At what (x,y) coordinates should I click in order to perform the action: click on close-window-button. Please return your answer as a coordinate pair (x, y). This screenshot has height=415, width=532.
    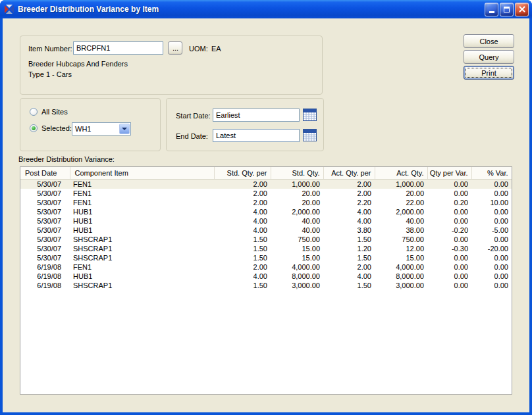
    Looking at the image, I should click on (521, 9).